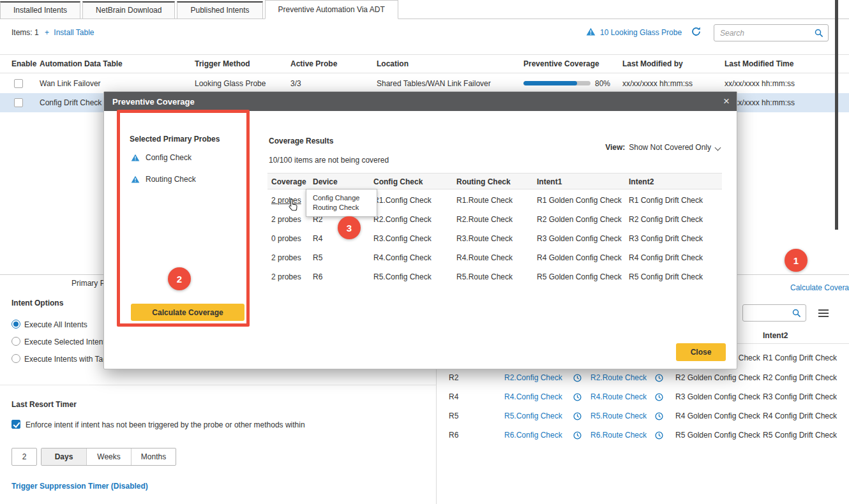 Image resolution: width=849 pixels, height=504 pixels. I want to click on timer-unit-selector: Days Weeks Months, so click(109, 457).